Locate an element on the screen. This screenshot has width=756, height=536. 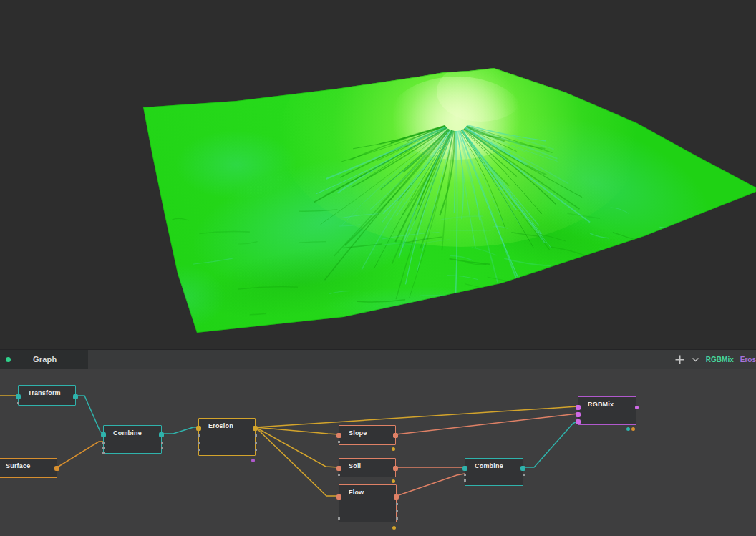
breadcrumb-erosion: Eros is located at coordinates (748, 359).